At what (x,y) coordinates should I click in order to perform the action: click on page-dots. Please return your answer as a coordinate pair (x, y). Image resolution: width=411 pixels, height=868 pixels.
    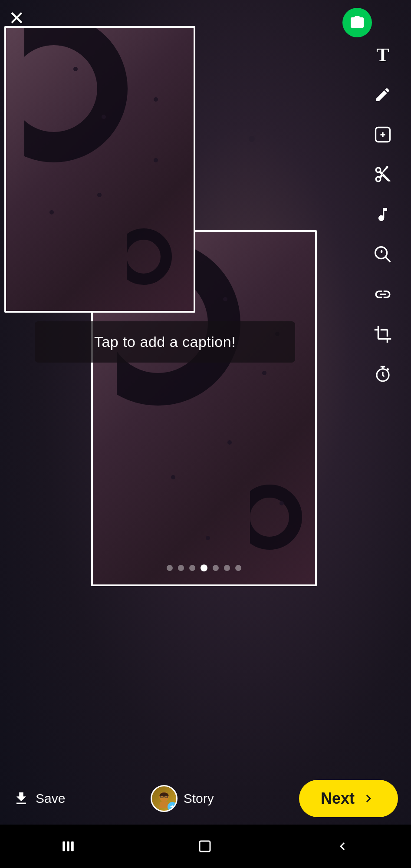
    Looking at the image, I should click on (204, 568).